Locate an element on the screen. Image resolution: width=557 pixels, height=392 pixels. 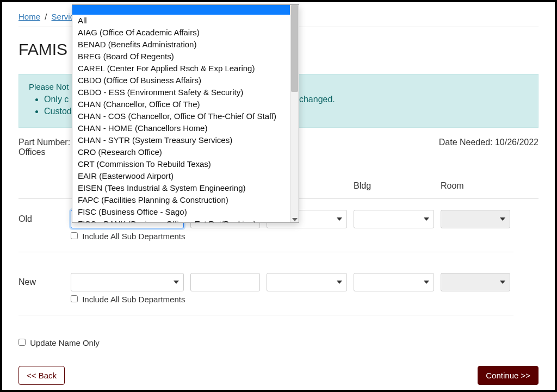
update-name-label: Update Name Only is located at coordinates (65, 343).